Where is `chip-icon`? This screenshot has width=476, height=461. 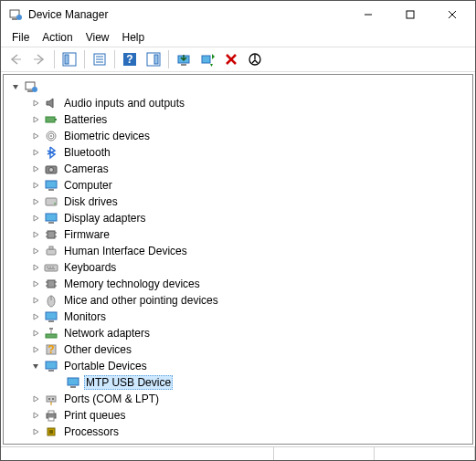 chip-icon is located at coordinates (51, 284).